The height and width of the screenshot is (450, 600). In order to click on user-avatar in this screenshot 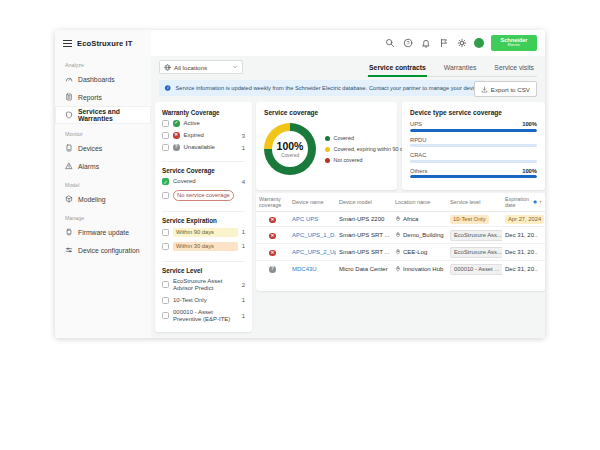, I will do `click(479, 43)`.